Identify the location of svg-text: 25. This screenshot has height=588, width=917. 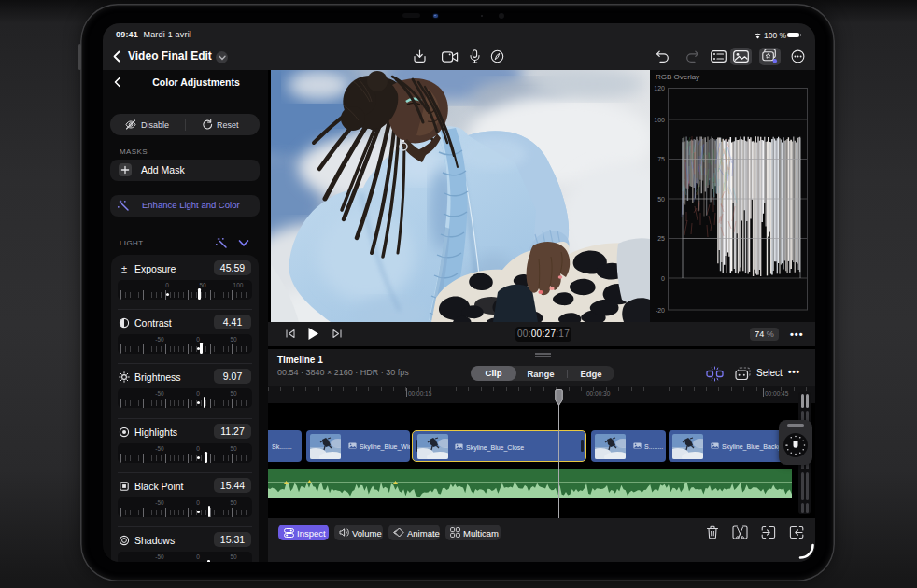
(661, 239).